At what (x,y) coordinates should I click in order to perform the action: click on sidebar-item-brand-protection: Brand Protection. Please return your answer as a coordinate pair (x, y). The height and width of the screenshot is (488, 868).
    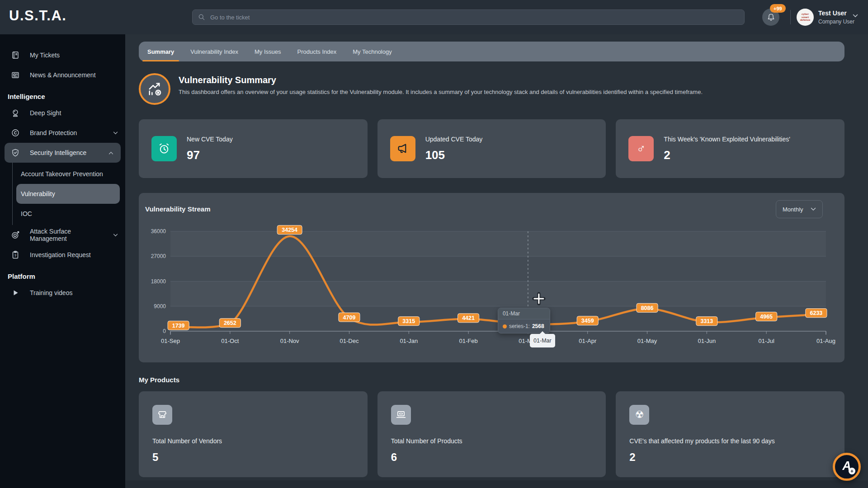
    Looking at the image, I should click on (62, 133).